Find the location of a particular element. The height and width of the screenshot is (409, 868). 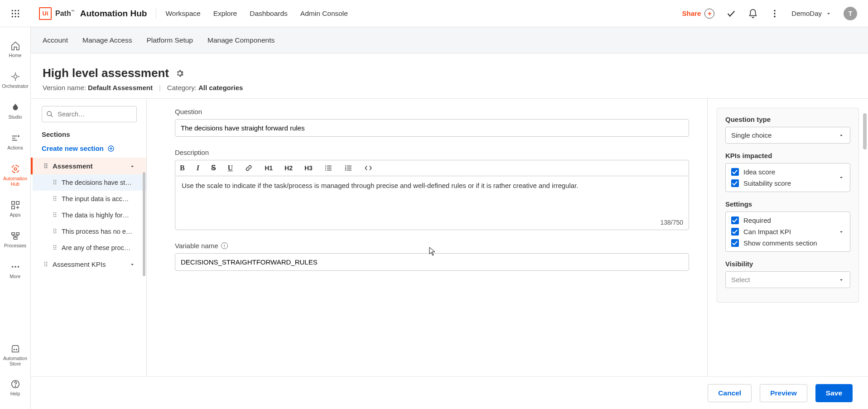

bullet-list-button is located at coordinates (328, 168).